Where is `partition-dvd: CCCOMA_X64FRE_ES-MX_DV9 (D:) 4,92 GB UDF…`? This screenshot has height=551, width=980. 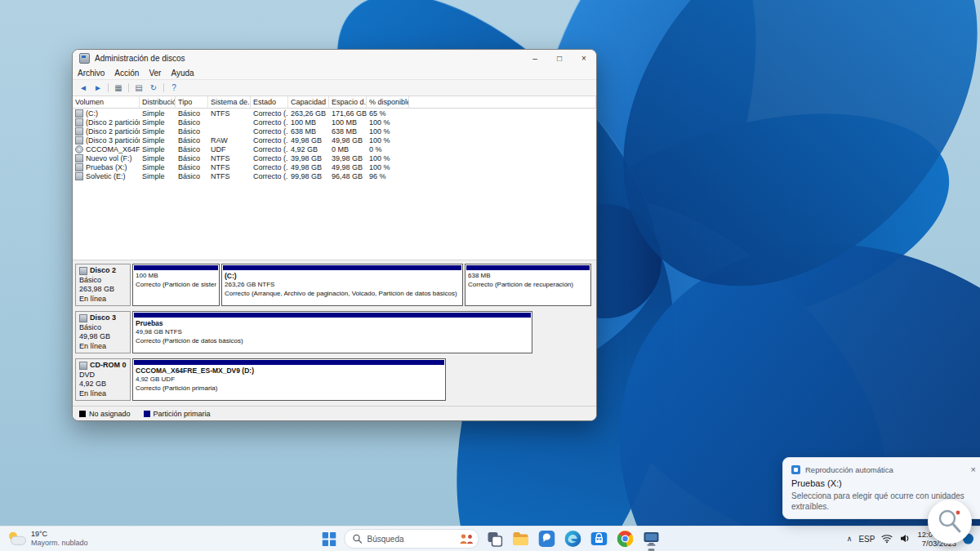 partition-dvd: CCCOMA_X64FRE_ES-MX_DV9 (D:) 4,92 GB UDF… is located at coordinates (289, 380).